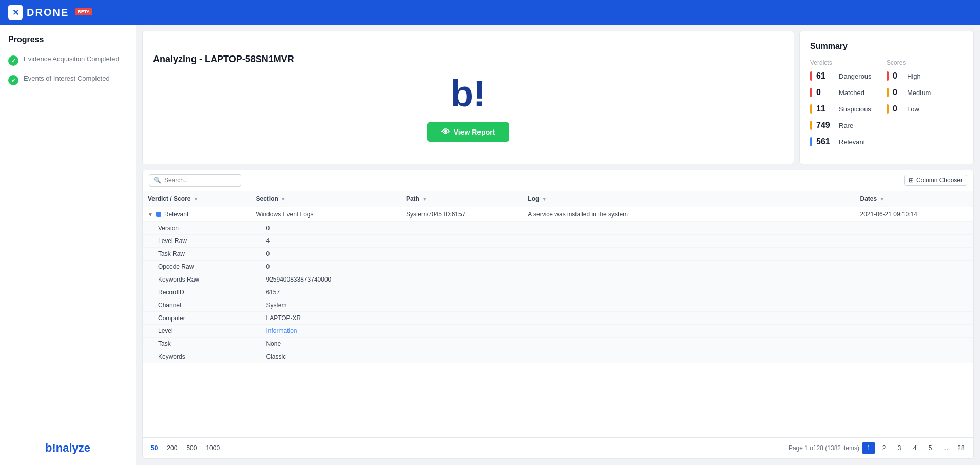 Image resolution: width=980 pixels, height=465 pixels. I want to click on table-row: ▼ Relevant Windows Event Logs System/704…, so click(558, 215).